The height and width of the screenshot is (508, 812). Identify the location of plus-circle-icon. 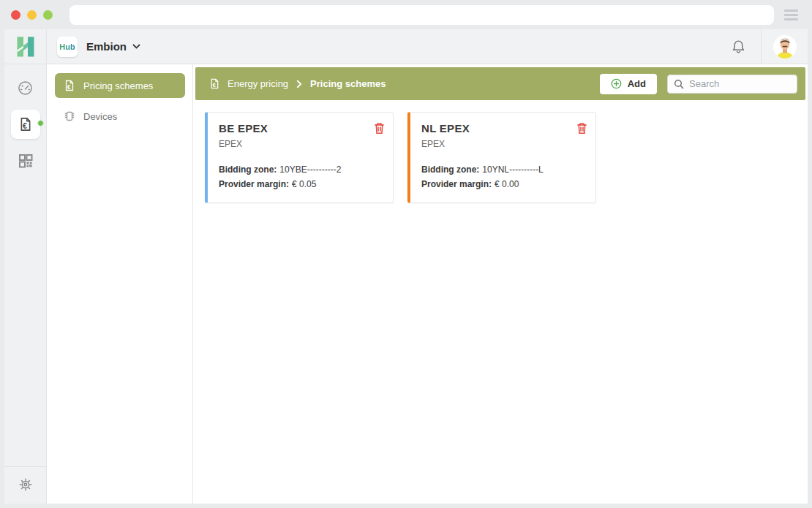
(616, 83).